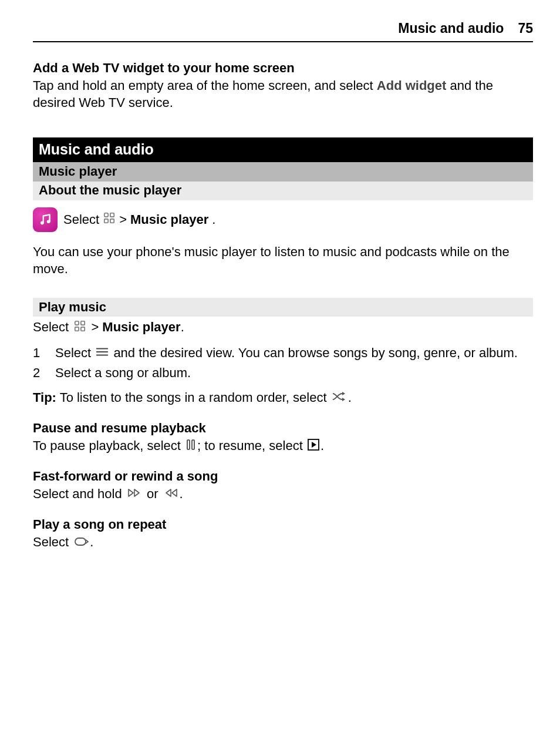  Describe the element at coordinates (171, 495) in the screenshot. I see `rewind-icon` at that location.